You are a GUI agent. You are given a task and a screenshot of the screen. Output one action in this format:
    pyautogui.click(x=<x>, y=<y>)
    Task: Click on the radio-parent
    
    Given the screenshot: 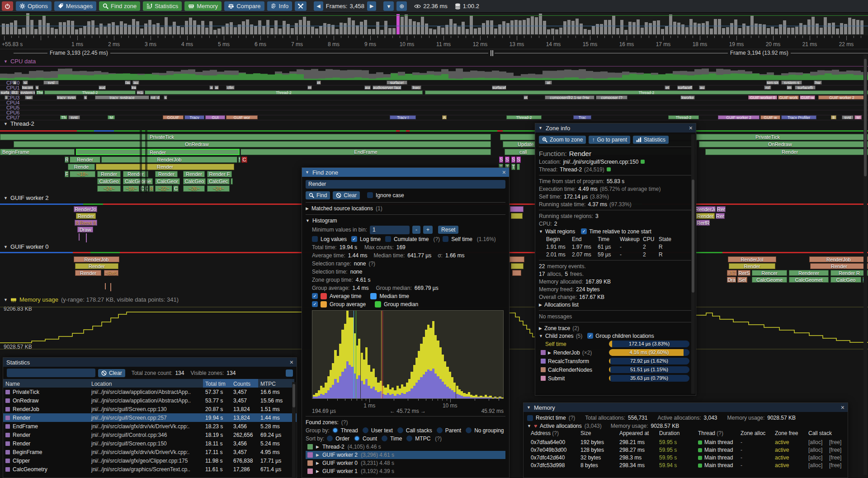 What is the action you would take?
    pyautogui.click(x=439, y=431)
    